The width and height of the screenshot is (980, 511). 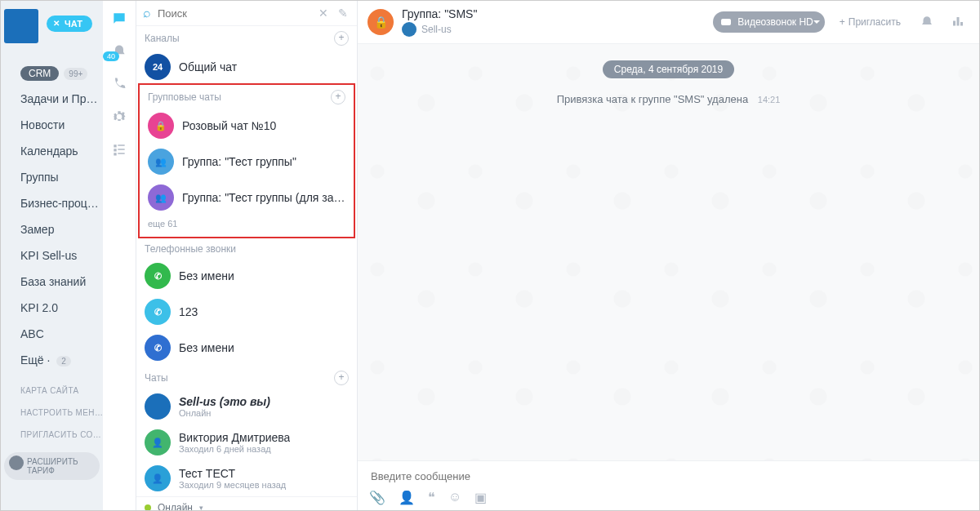 What do you see at coordinates (323, 13) in the screenshot?
I see `clear-search-icon: ✕` at bounding box center [323, 13].